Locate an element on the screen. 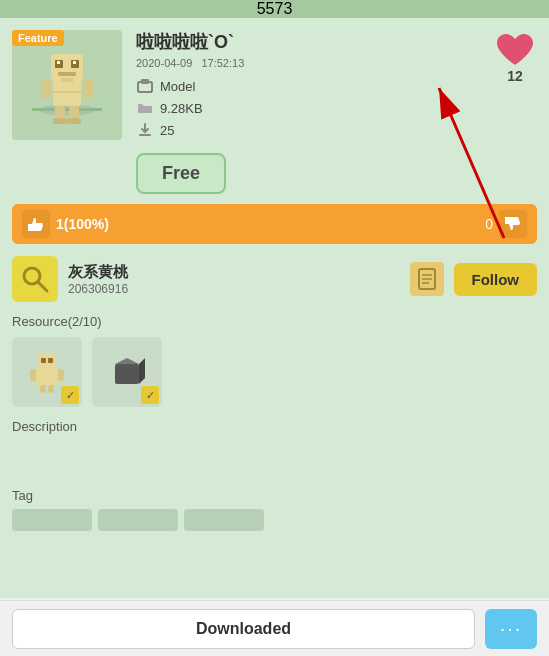 The image size is (549, 656). thumbs-down-icon is located at coordinates (513, 224).